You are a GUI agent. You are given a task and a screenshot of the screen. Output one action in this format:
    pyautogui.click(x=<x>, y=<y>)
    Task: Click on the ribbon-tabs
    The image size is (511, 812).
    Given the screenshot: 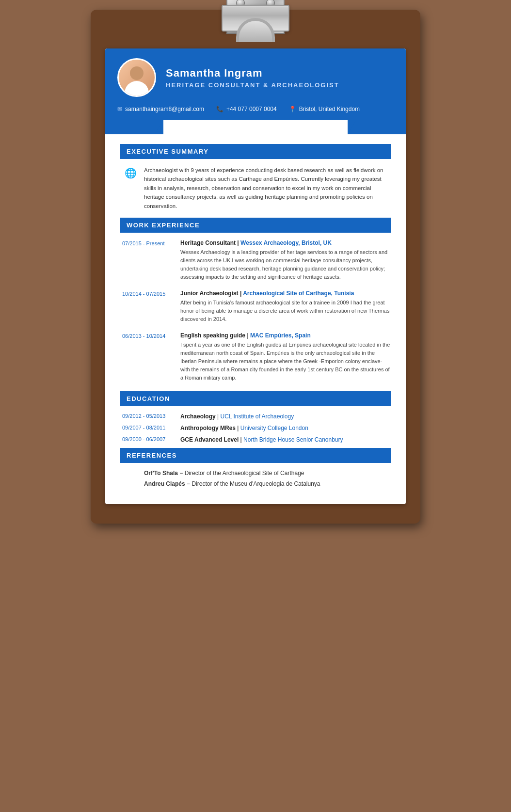 What is the action you would take?
    pyautogui.click(x=256, y=127)
    